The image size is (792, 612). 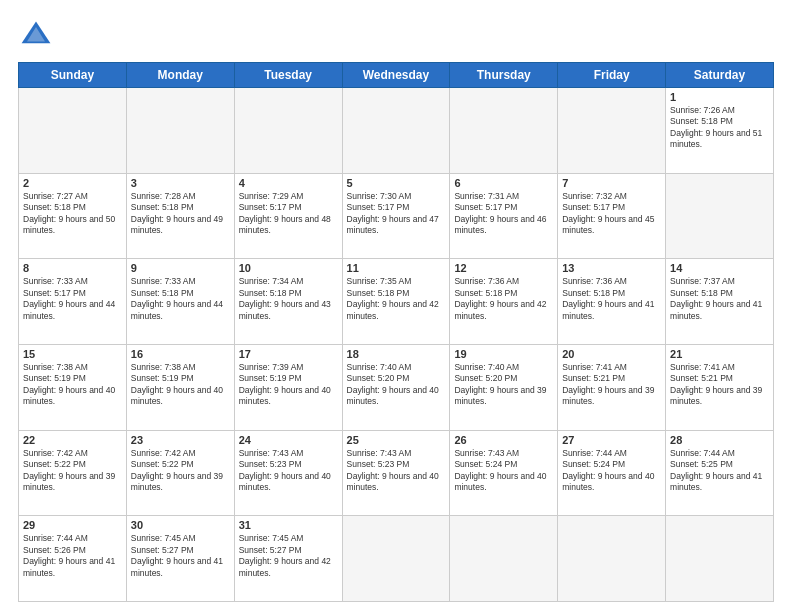 I want to click on logo, so click(x=38, y=36).